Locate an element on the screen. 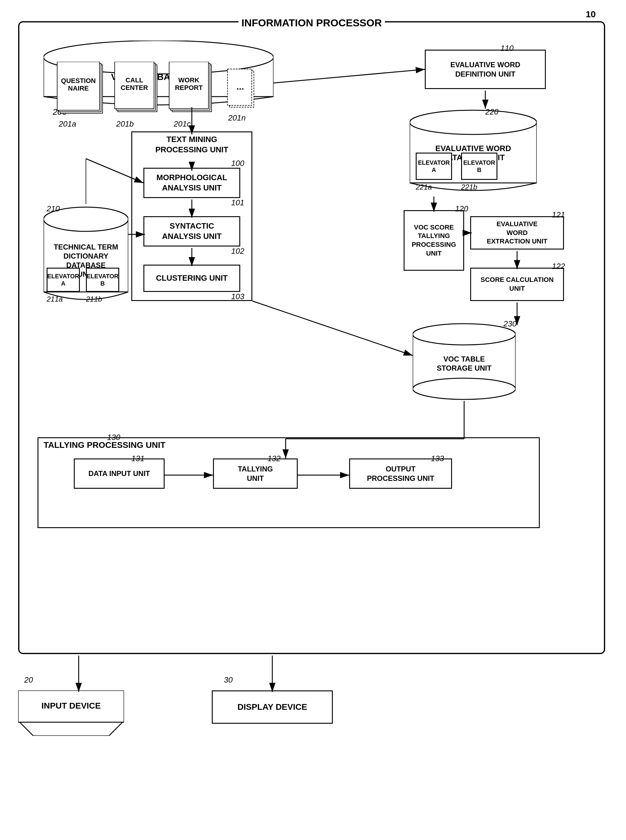 This screenshot has height=840, width=626. tallying-unit-box: TALLYING UNIT is located at coordinates (255, 474).